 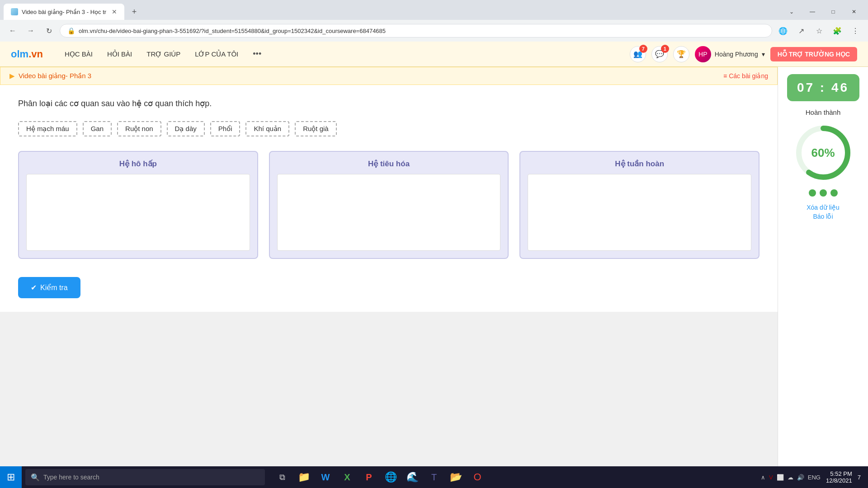 What do you see at coordinates (20, 54) in the screenshot?
I see `logo-text: olm` at bounding box center [20, 54].